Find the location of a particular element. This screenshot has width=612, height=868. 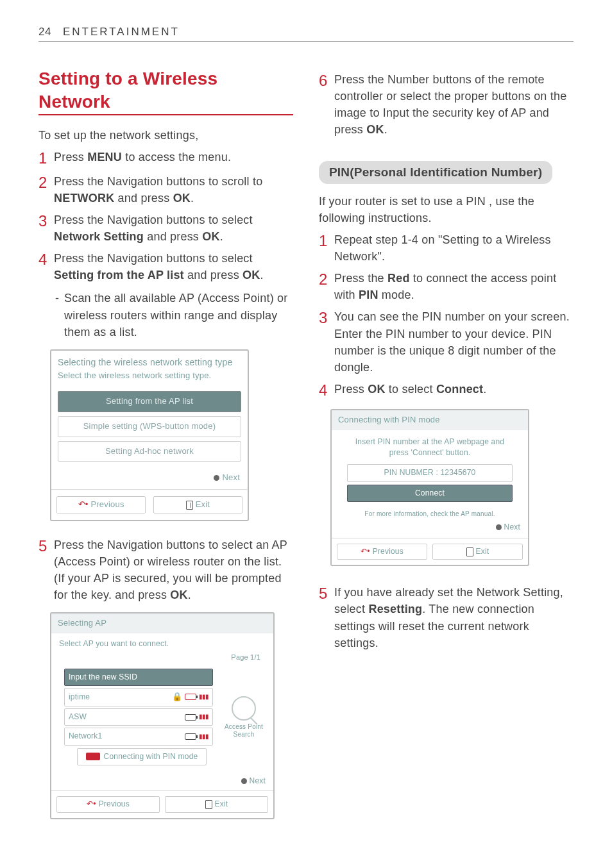

text: Previous is located at coordinates (388, 551).